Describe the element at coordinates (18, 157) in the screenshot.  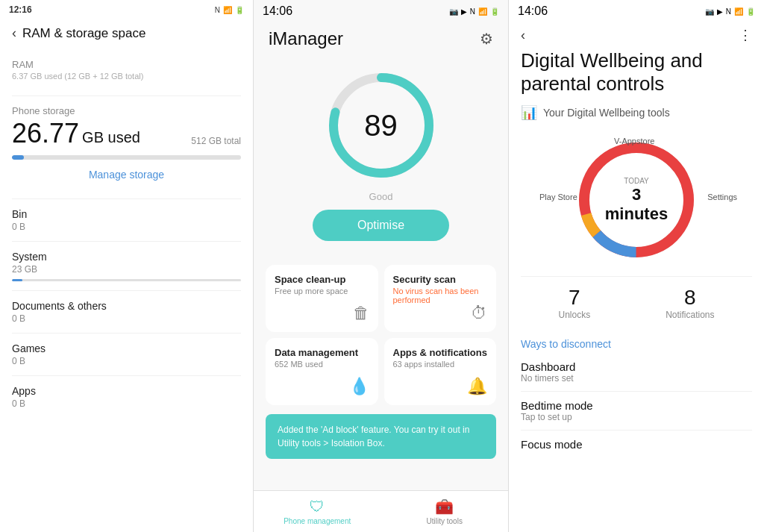
I see `storage-progress-fill` at that location.